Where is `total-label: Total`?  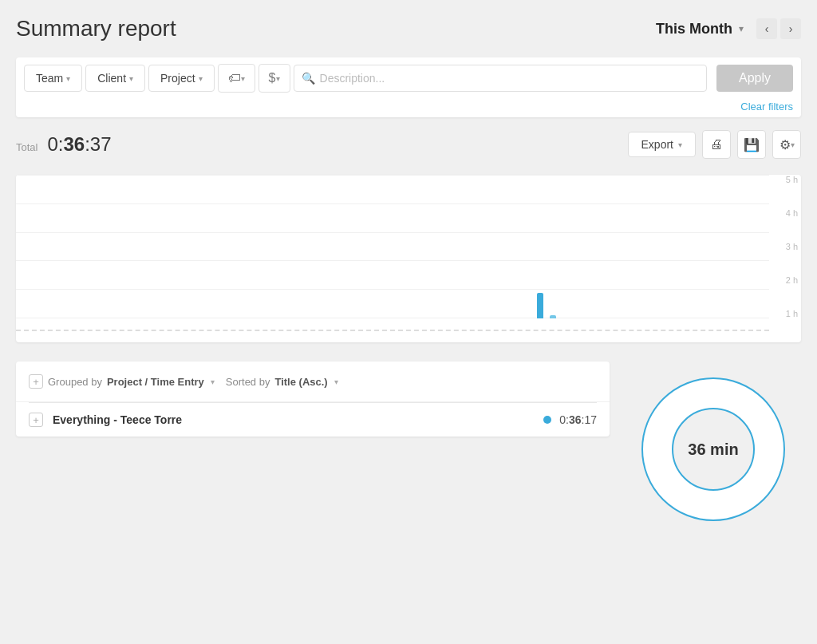
total-label: Total is located at coordinates (27, 147).